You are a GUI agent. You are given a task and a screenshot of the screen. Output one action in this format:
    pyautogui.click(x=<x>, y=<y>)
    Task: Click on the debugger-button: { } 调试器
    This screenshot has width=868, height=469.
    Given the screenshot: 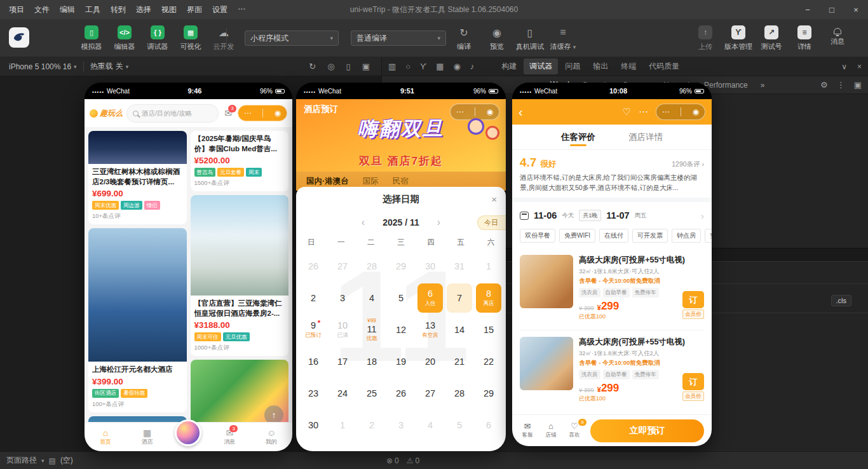 What is the action you would take?
    pyautogui.click(x=158, y=38)
    